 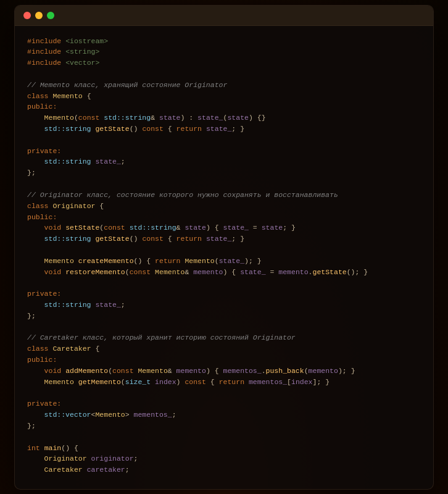 I want to click on code-line: Memento getMemento(size_t index) const {…, so click(x=224, y=382).